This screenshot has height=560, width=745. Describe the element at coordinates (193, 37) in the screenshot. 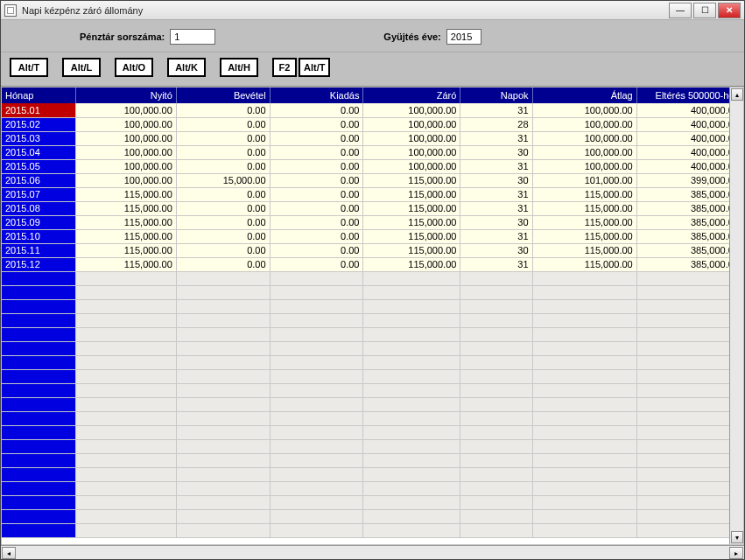

I see `cashier-input` at that location.